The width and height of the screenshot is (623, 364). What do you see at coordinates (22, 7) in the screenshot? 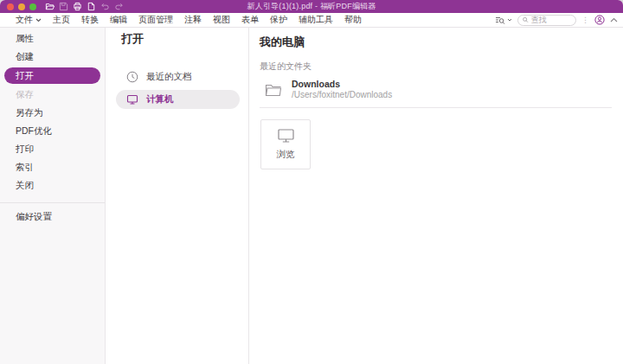
I see `minimize-window-button` at bounding box center [22, 7].